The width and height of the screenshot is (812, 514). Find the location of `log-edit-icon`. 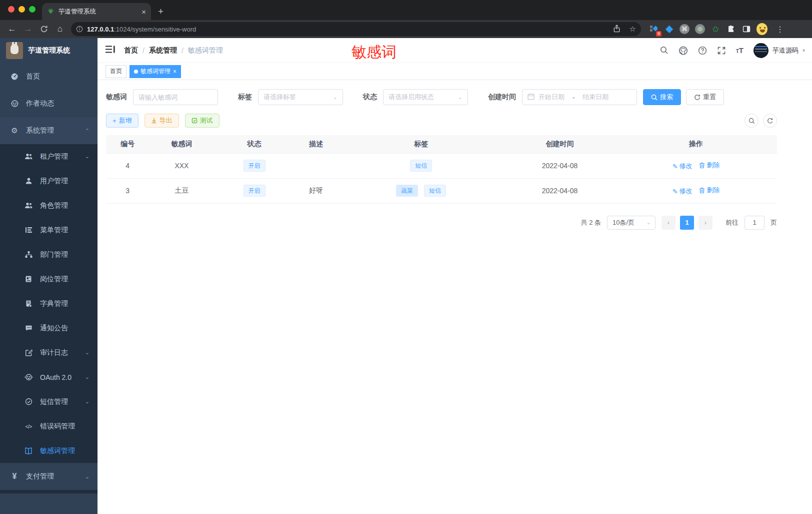

log-edit-icon is located at coordinates (28, 352).